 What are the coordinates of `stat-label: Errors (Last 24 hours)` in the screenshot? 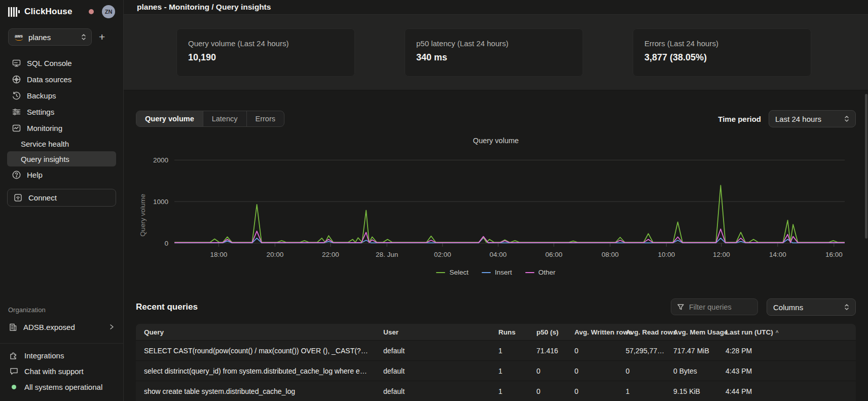 It's located at (722, 44).